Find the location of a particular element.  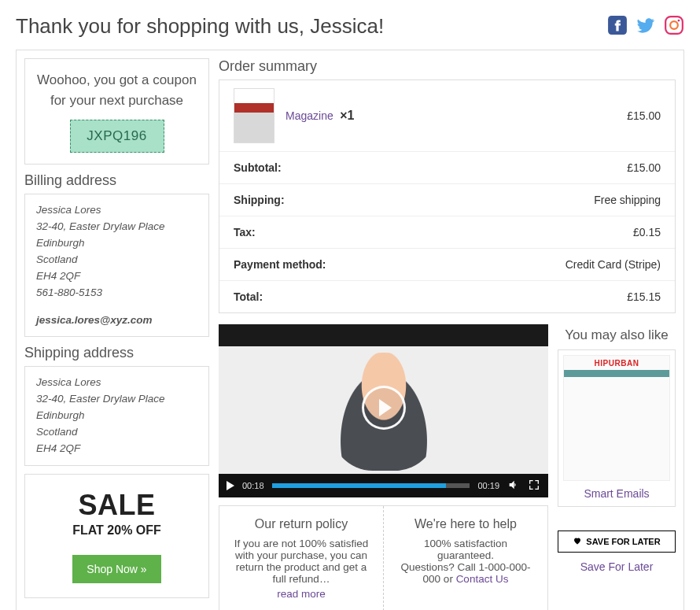

row-label: Subtotal: is located at coordinates (258, 168).